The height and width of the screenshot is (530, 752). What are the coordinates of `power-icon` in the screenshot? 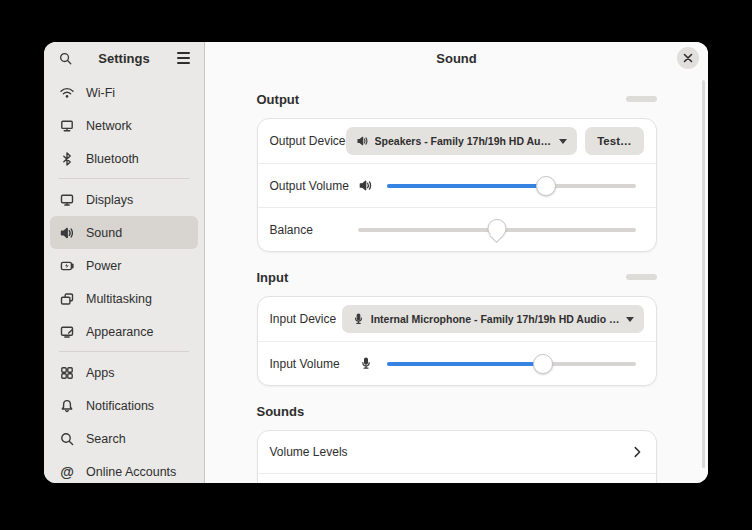 It's located at (67, 266).